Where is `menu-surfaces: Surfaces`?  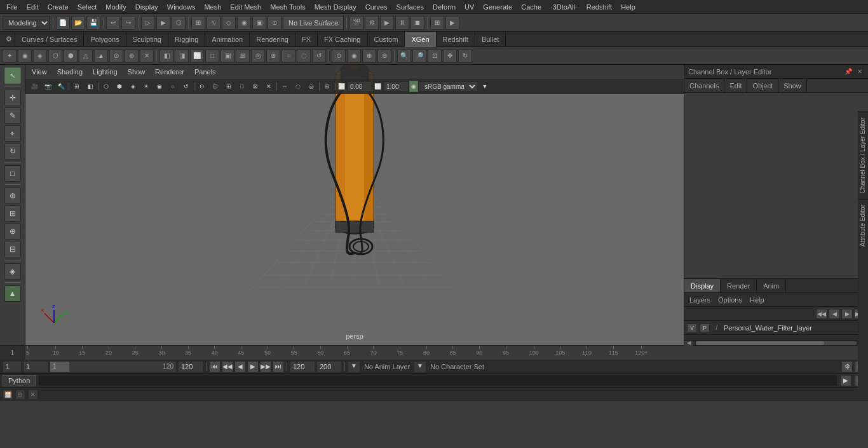 menu-surfaces: Surfaces is located at coordinates (410, 7).